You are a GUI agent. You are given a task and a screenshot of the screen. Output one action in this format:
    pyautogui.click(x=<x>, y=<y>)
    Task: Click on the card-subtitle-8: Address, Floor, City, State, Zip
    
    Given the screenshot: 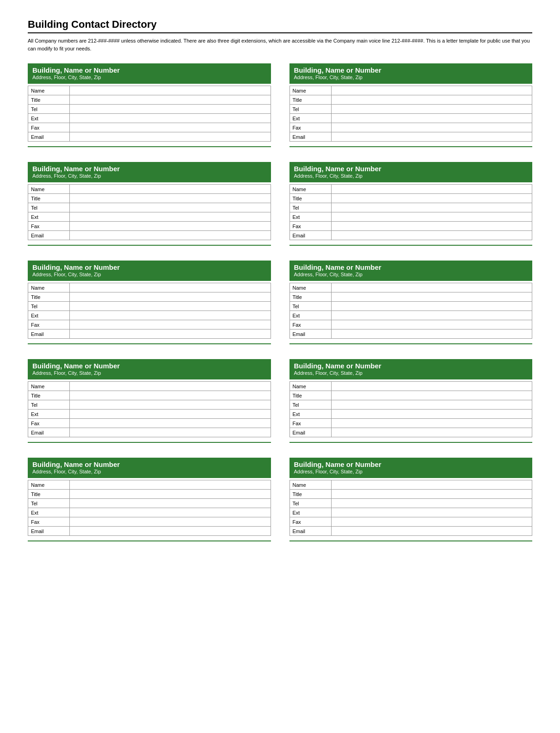 What is the action you would take?
    pyautogui.click(x=411, y=373)
    